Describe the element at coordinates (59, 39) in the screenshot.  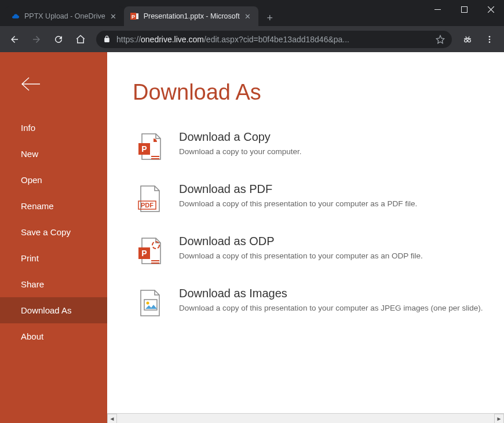
I see `reload-button` at that location.